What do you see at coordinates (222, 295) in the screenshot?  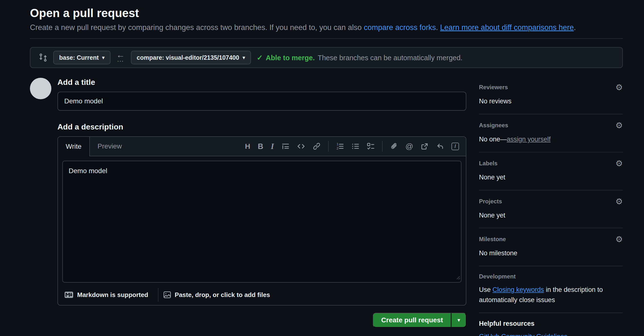 I see `add-files-label: Paste, drop, or click to add files` at bounding box center [222, 295].